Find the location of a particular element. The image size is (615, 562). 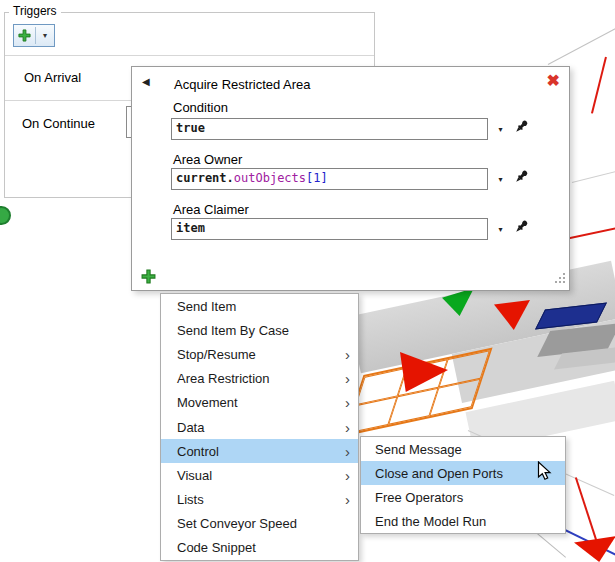

submenu-item-send-message: Send Message is located at coordinates (463, 449).